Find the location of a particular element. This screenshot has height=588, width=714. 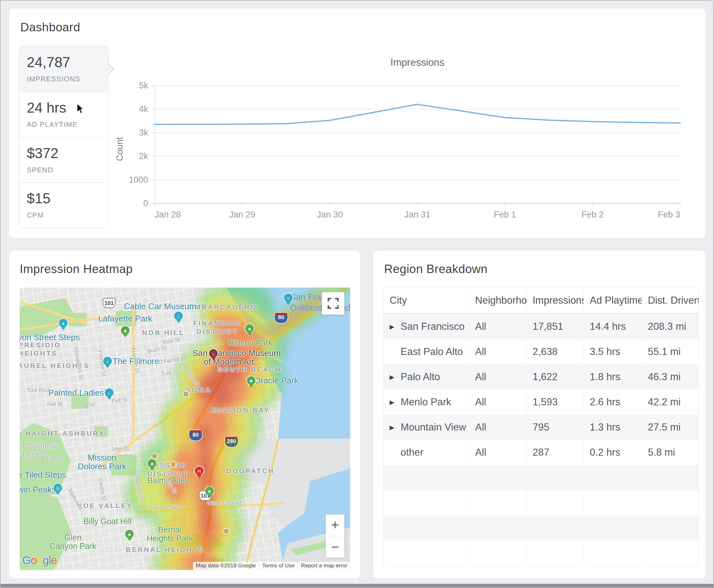

music-pin: ♪ is located at coordinates (108, 361).